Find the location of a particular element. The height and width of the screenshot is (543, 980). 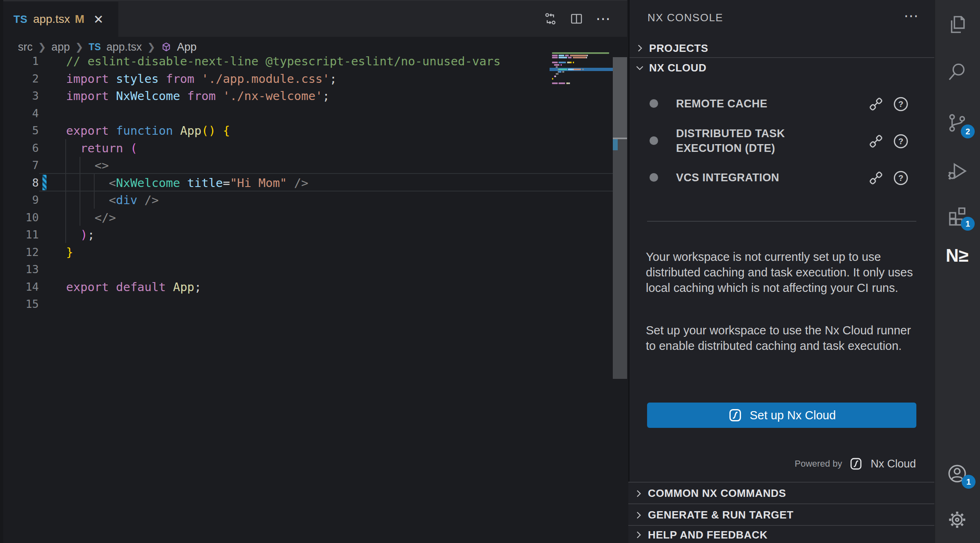

section-common-nx-commands: COMMON NX COMMANDS is located at coordinates (781, 493).